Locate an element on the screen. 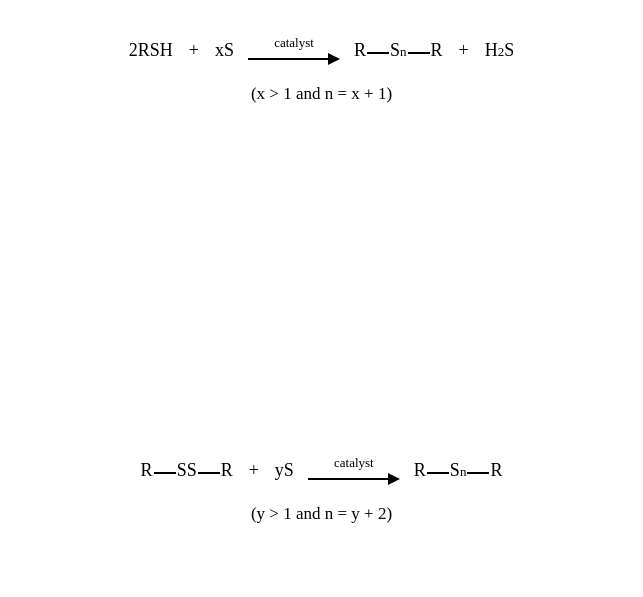 The width and height of the screenshot is (643, 597). eq1-reactant2: xS is located at coordinates (224, 50).